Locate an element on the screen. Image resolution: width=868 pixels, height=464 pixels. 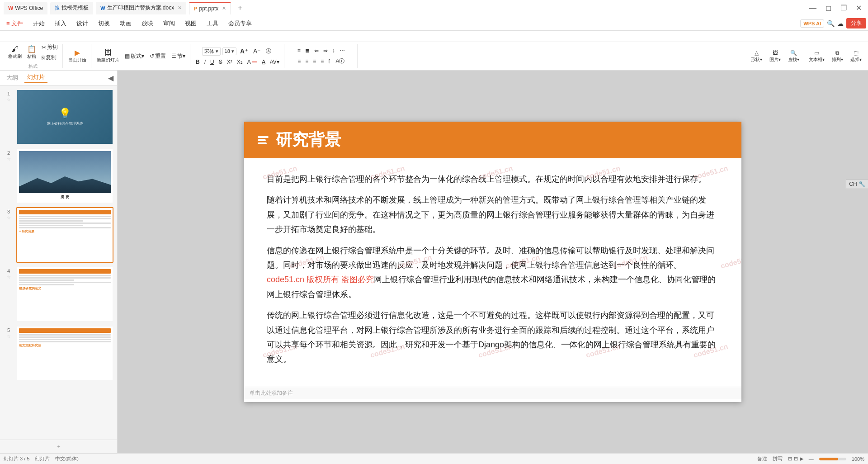
more-paragraph-button: ⋯ is located at coordinates (342, 51).